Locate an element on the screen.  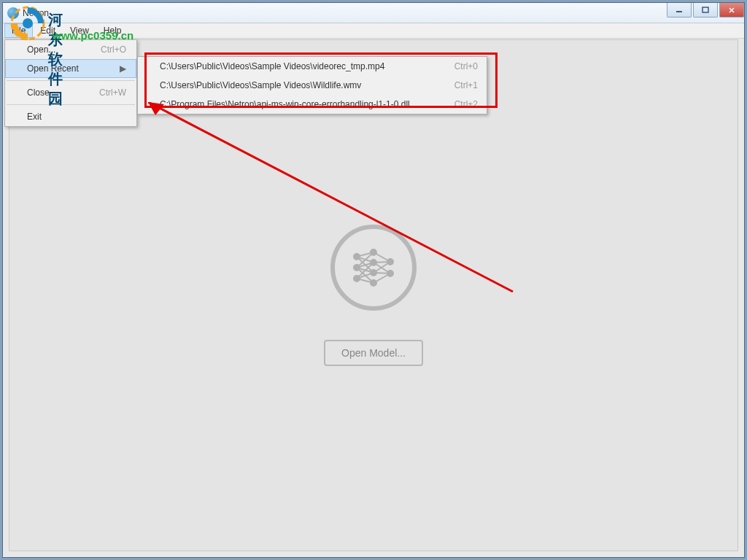
open-model-button: Open Model... is located at coordinates (374, 353).